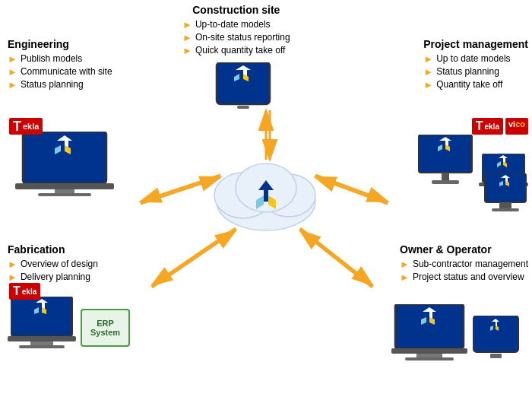 The width and height of the screenshot is (532, 397). I want to click on pm-title: Project management, so click(476, 44).